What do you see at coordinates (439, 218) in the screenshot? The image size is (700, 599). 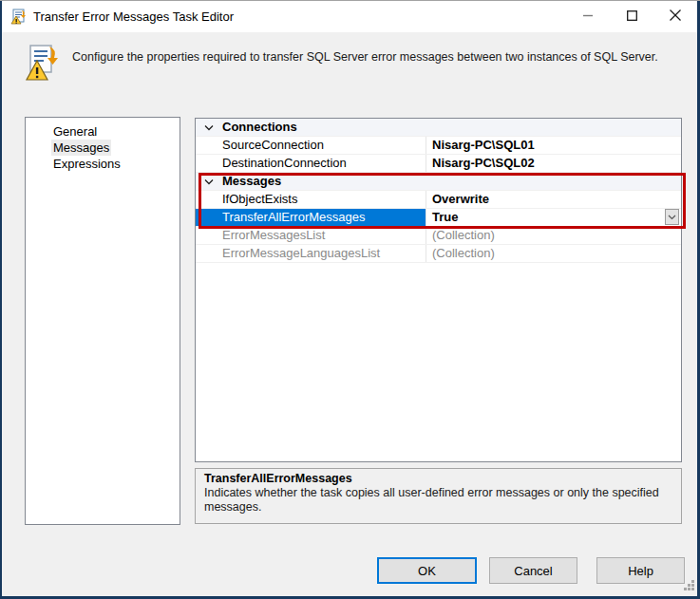 I see `property-row-transfer-all-error-messages: TransferAllErrorMessages True` at bounding box center [439, 218].